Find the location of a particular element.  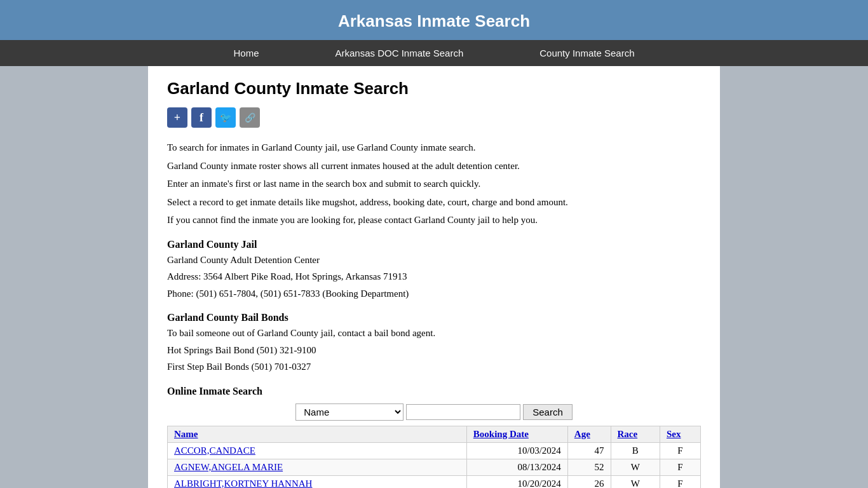

search-input is located at coordinates (463, 412).